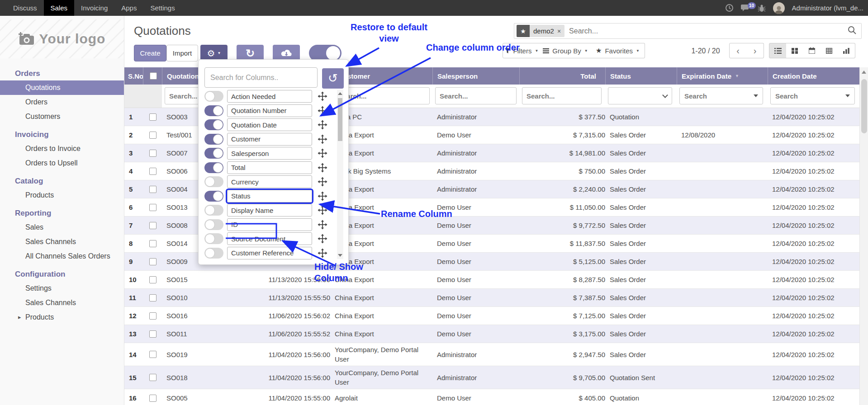  What do you see at coordinates (62, 256) in the screenshot?
I see `sidebar-item: All Channels Sales Orders` at bounding box center [62, 256].